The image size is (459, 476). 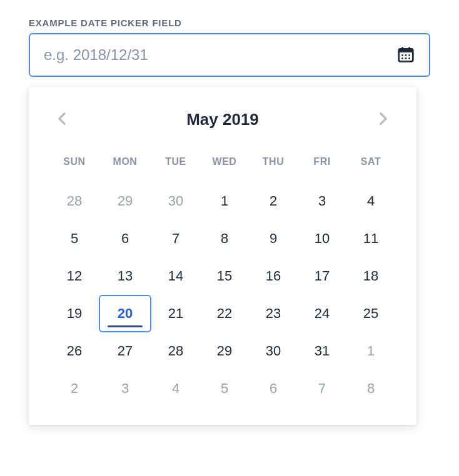 I want to click on chevron-left-icon, so click(x=62, y=120).